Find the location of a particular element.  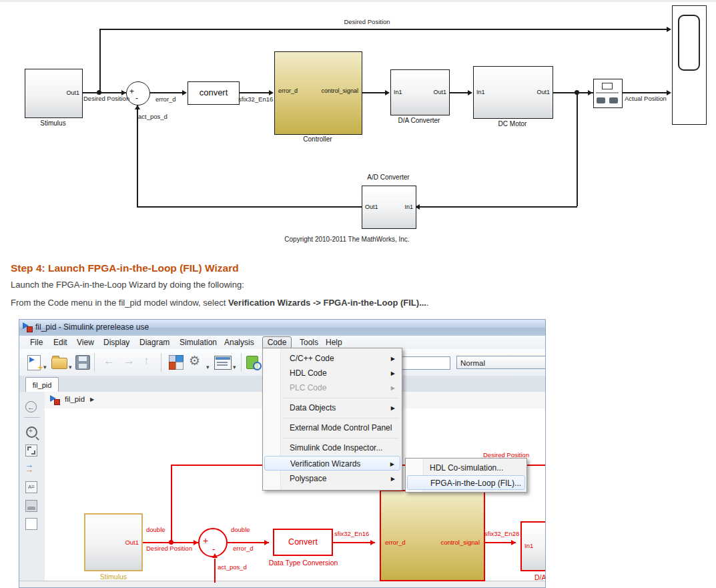

menu-item-hdl-code: HDL Code ▶ is located at coordinates (332, 373).